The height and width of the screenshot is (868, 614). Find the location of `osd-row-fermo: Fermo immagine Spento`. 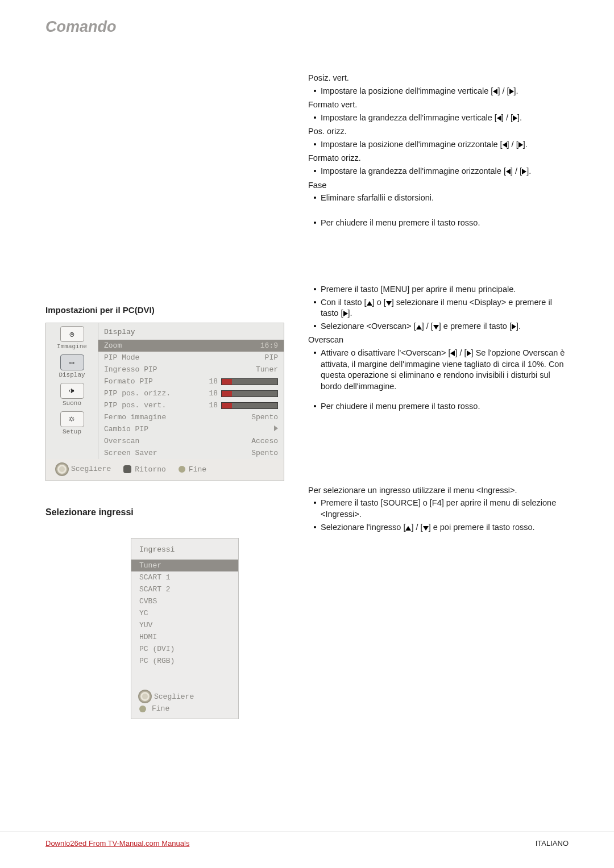

osd-row-fermo: Fermo immagine Spento is located at coordinates (191, 417).